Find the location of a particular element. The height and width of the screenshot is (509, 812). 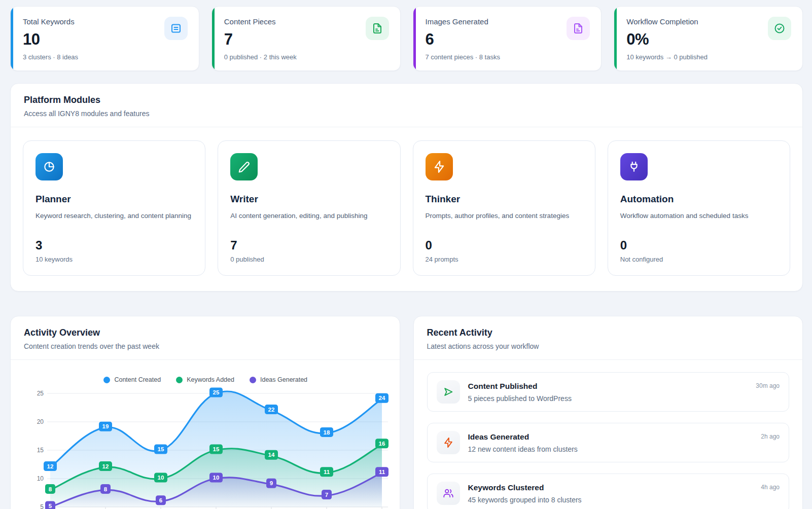

svg-text: 19 is located at coordinates (105, 426).